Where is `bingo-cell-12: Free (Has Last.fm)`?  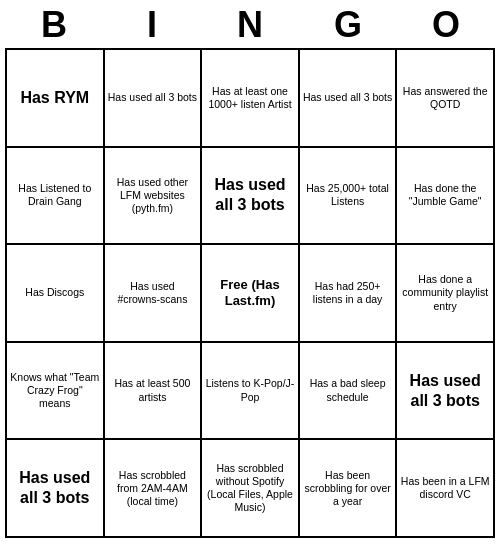 bingo-cell-12: Free (Has Last.fm) is located at coordinates (251, 294).